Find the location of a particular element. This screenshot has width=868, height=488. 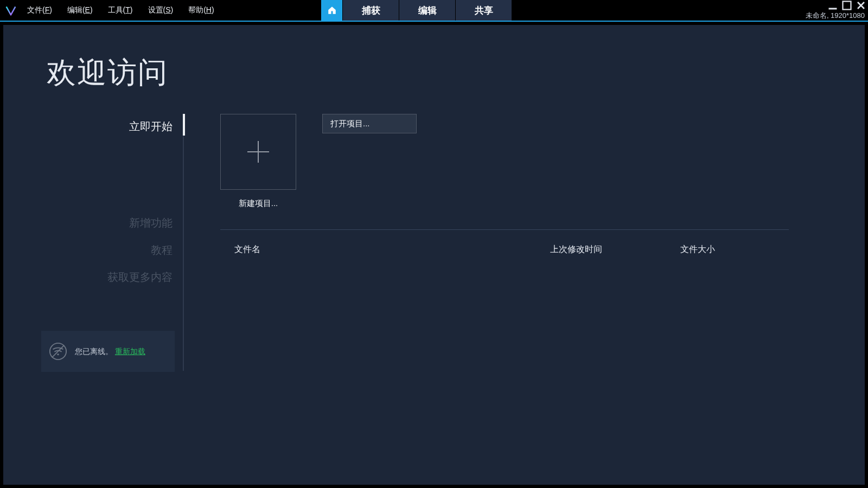

col-size: 文件大小 is located at coordinates (735, 249).